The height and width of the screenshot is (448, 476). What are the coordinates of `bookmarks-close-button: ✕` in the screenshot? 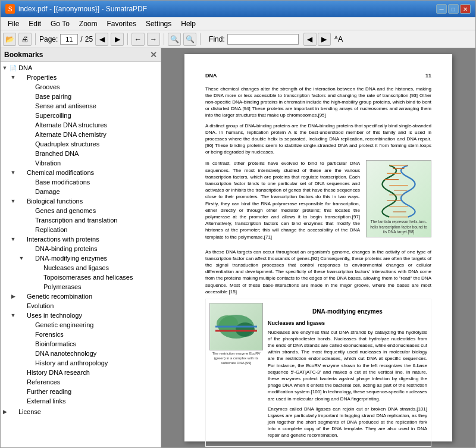 It's located at (154, 55).